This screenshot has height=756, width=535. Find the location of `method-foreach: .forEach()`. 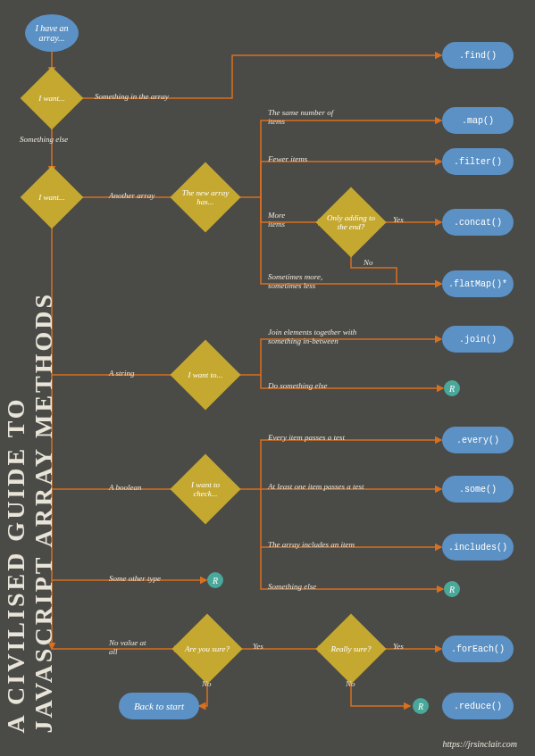

method-foreach: .forEach() is located at coordinates (478, 649).